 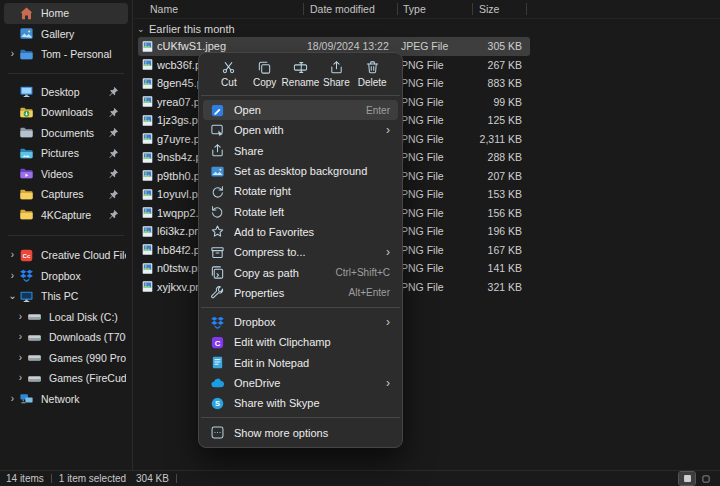 I want to click on menu-item-open: OpenEnter, so click(x=300, y=110).